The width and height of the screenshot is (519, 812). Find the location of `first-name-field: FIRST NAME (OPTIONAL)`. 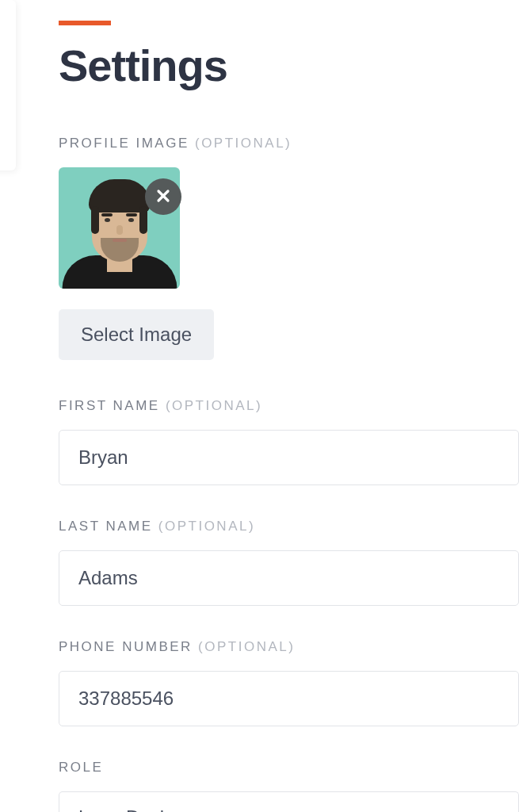

first-name-field: FIRST NAME (OPTIONAL) is located at coordinates (288, 442).